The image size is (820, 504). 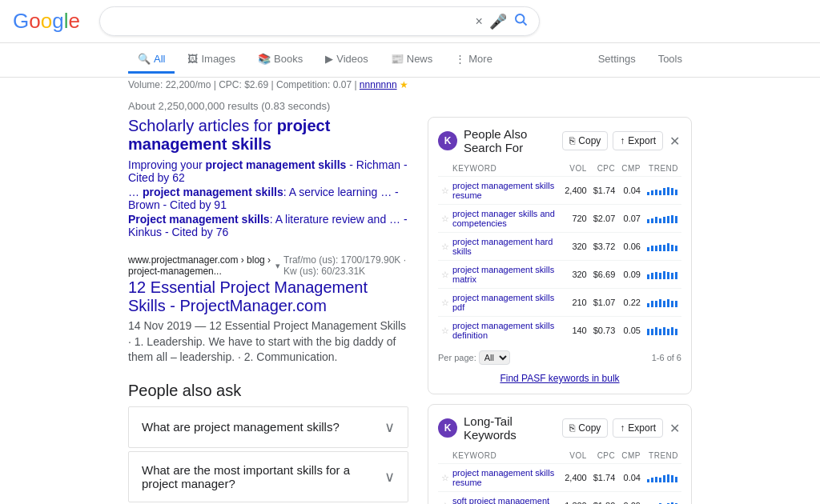 I want to click on kw-link: project manager skills and competencies, so click(x=505, y=218).